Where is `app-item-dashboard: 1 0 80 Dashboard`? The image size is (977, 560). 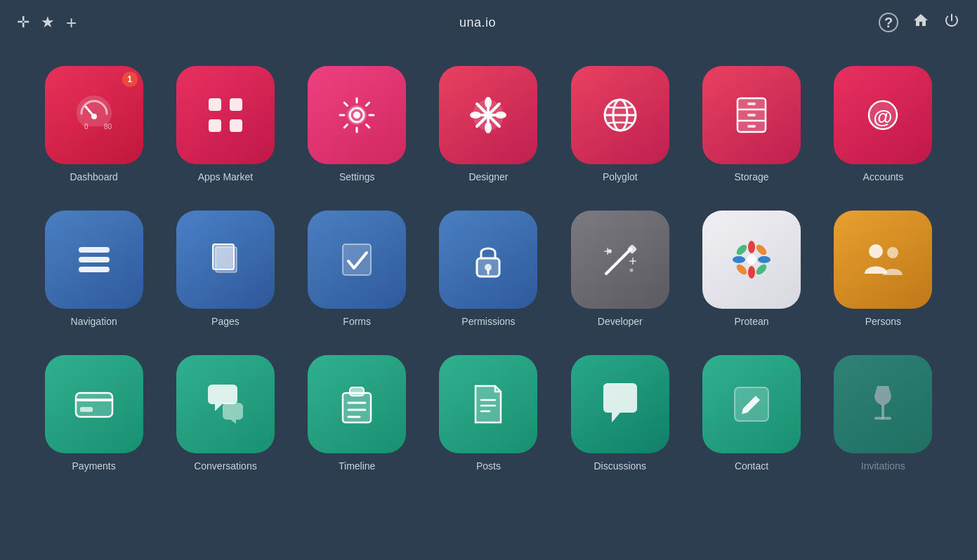 app-item-dashboard: 1 0 80 Dashboard is located at coordinates (94, 124).